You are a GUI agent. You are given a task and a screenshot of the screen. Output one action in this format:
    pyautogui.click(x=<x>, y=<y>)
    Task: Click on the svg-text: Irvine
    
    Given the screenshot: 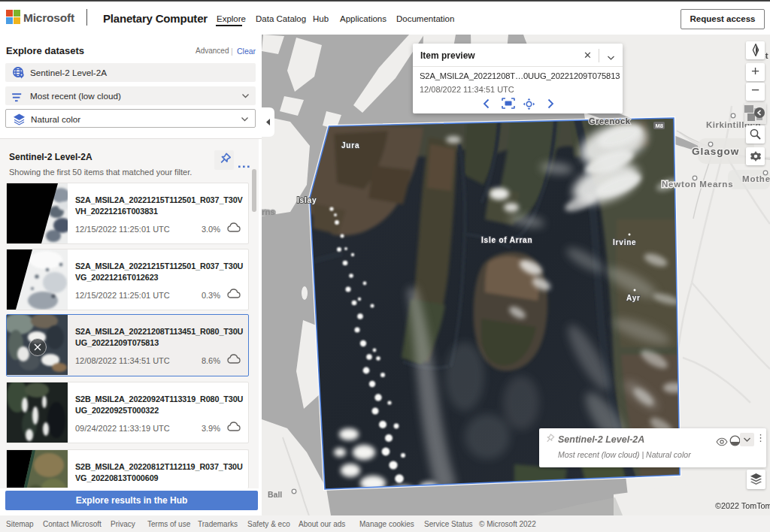 What is the action you would take?
    pyautogui.click(x=624, y=242)
    